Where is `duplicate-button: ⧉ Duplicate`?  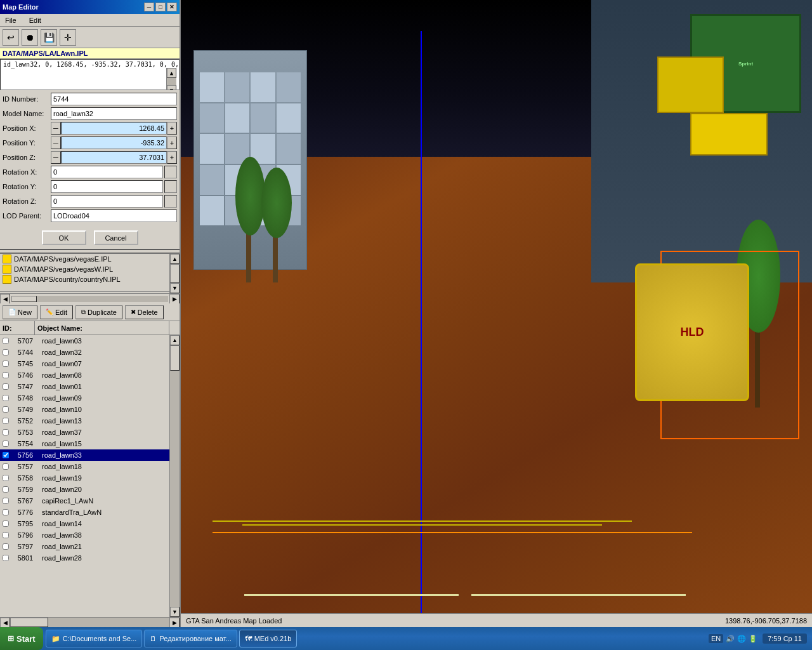
duplicate-button: ⧉ Duplicate is located at coordinates (99, 312).